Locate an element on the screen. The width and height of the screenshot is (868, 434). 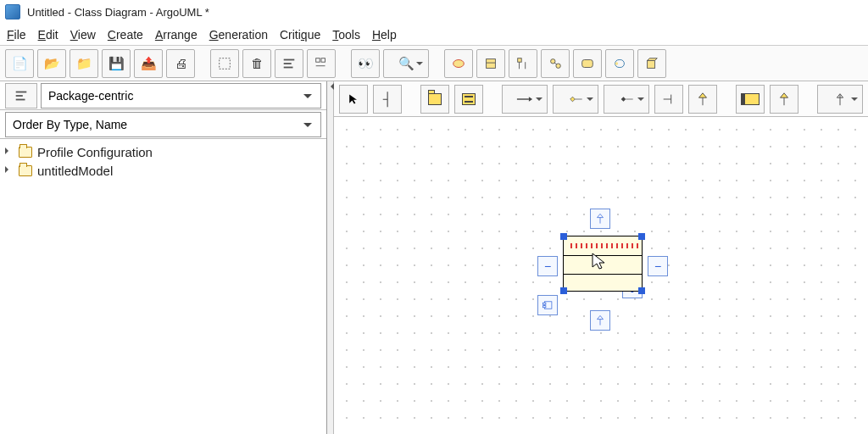
palette-broom: ┤ is located at coordinates (387, 99).